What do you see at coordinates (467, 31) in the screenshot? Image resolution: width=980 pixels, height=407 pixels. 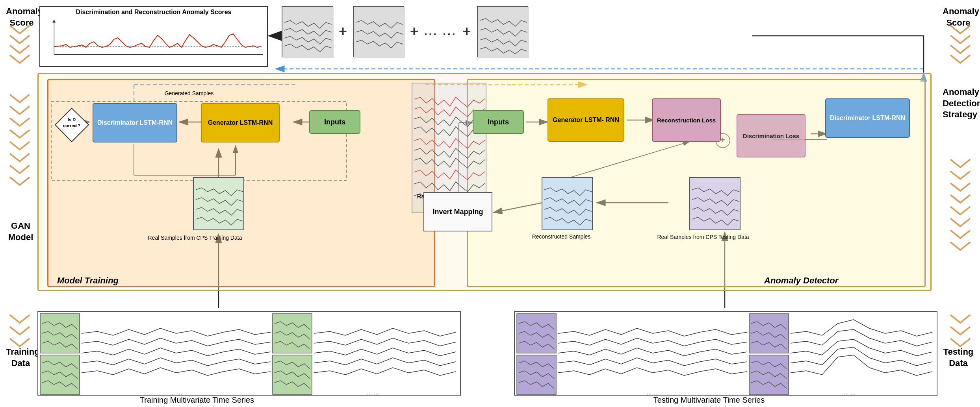 I see `plus-3: +` at bounding box center [467, 31].